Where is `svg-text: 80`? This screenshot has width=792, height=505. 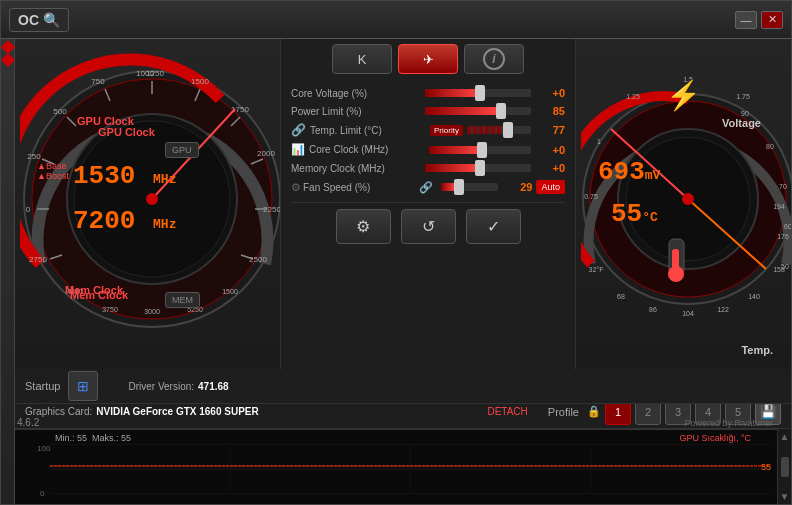
svg-text: 80 is located at coordinates (770, 146).